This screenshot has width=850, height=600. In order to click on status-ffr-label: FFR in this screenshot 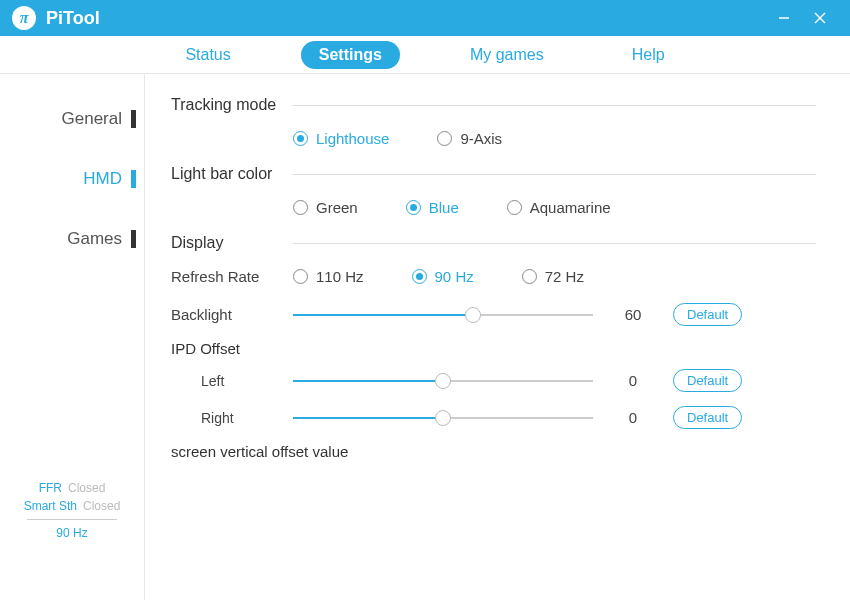, I will do `click(50, 488)`.